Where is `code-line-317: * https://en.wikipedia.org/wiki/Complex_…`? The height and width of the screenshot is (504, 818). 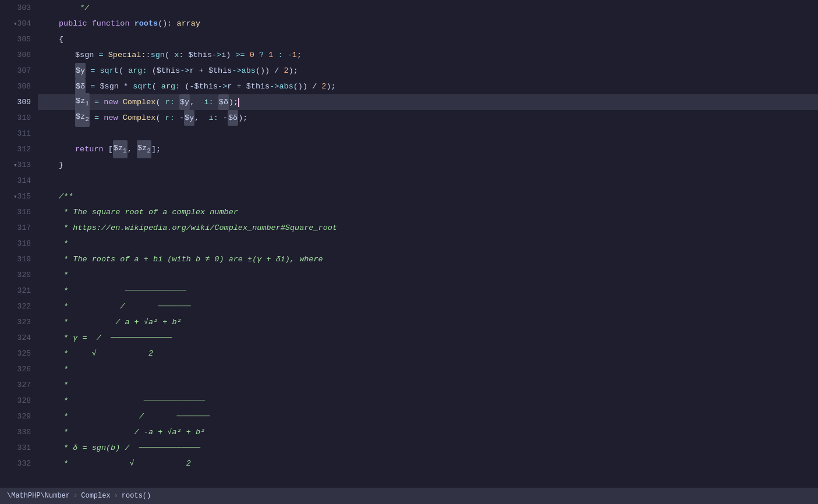
code-line-317: * https://en.wikipedia.org/wiki/Complex_… is located at coordinates (428, 228).